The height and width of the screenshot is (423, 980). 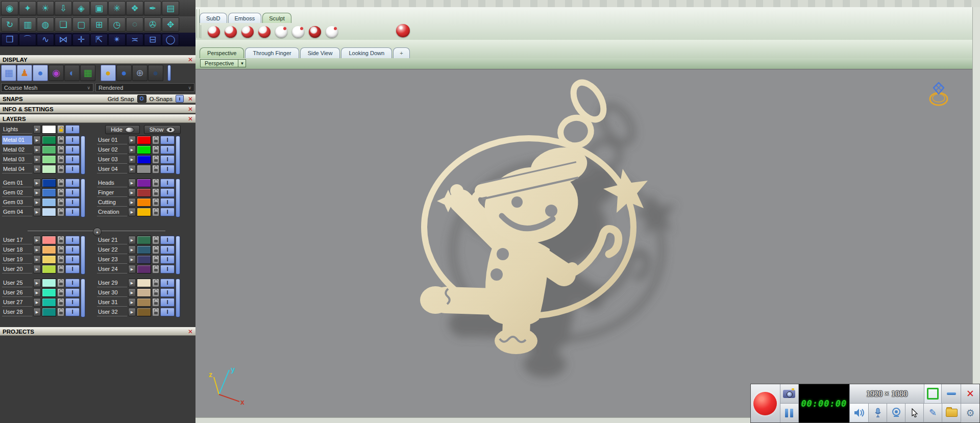 What do you see at coordinates (951, 394) in the screenshot?
I see `minimize-button` at bounding box center [951, 394].